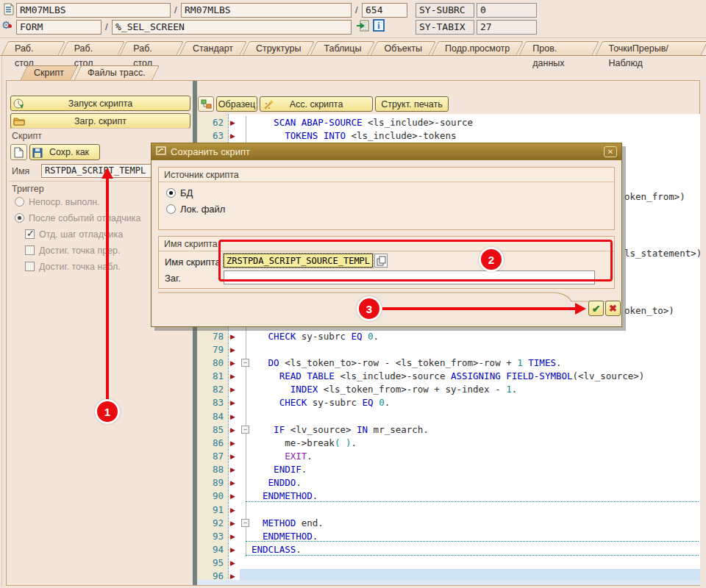 Image resolution: width=706 pixels, height=588 pixels. I want to click on tab-3: Раб. стол, so click(151, 49).